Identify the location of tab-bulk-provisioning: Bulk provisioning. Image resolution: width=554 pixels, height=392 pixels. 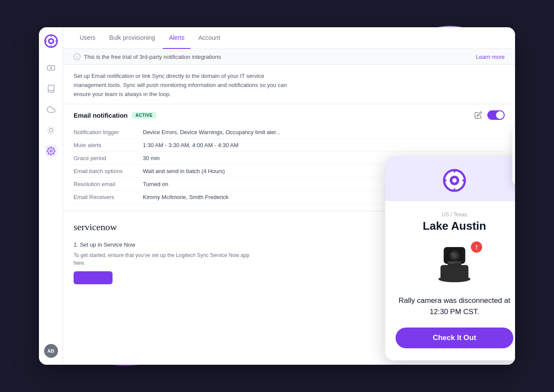
(132, 38).